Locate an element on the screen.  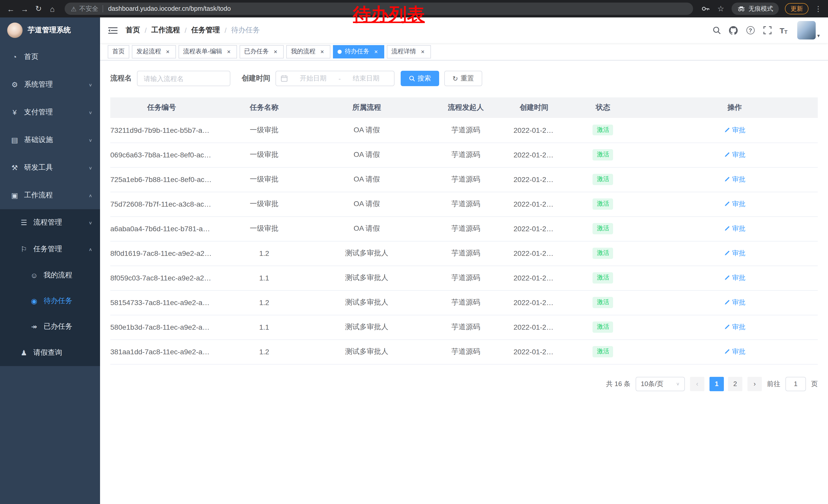
security-label: 不安全 is located at coordinates (89, 9).